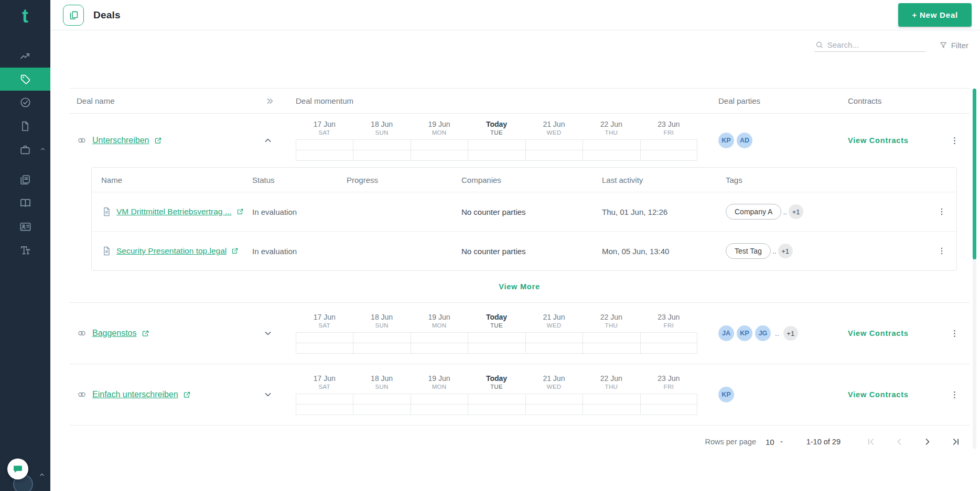  Describe the element at coordinates (18, 469) in the screenshot. I see `chat-launcher-button` at that location.